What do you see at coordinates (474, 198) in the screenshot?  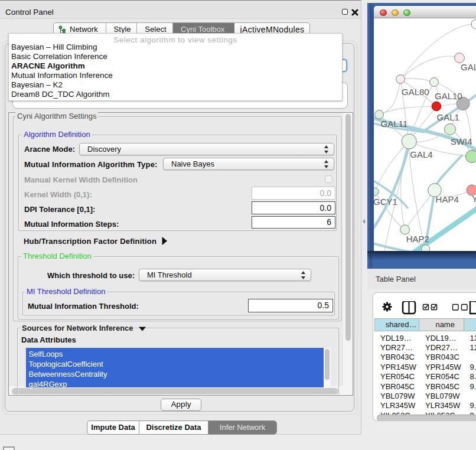 I see `svg-text: YE` at bounding box center [474, 198].